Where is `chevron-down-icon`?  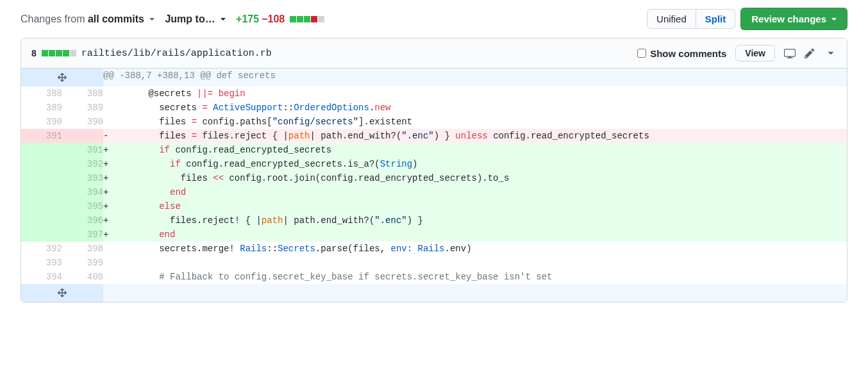
chevron-down-icon is located at coordinates (831, 53).